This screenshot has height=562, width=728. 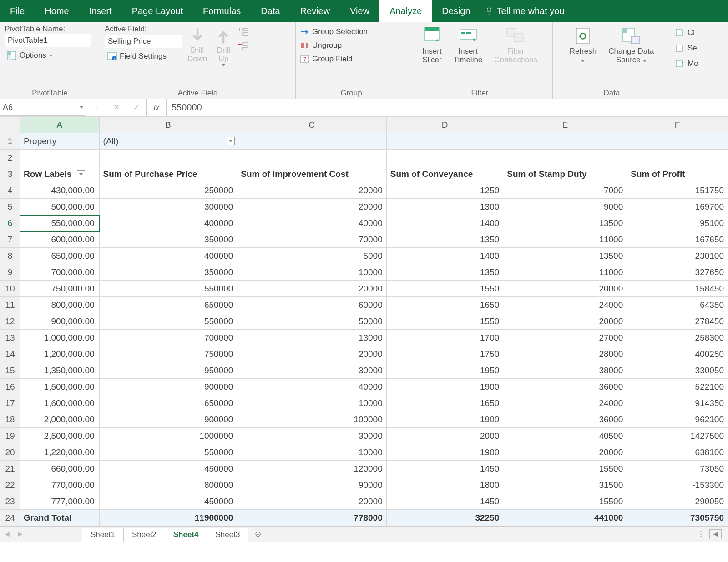 What do you see at coordinates (565, 125) in the screenshot?
I see `column-header-E: E` at bounding box center [565, 125].